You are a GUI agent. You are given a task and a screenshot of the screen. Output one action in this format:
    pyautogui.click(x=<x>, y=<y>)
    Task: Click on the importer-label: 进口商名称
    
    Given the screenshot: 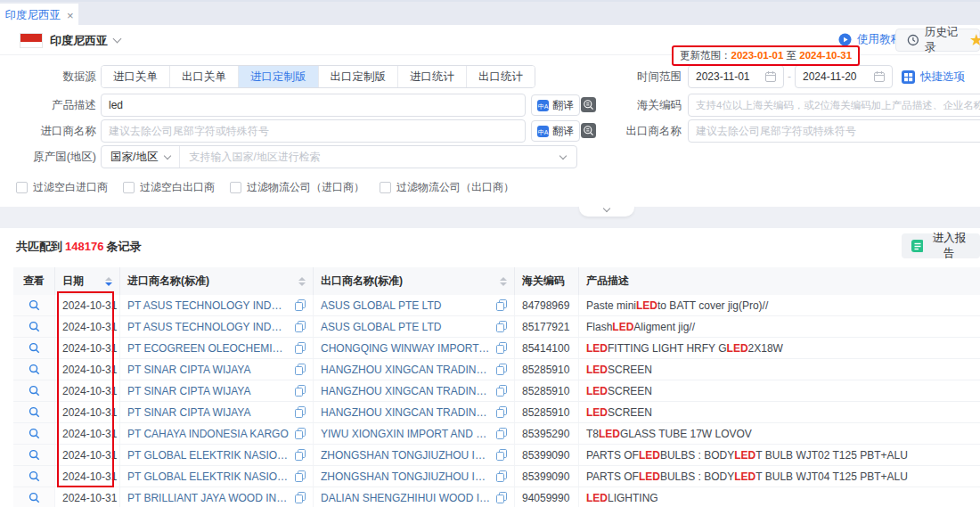 What is the action you would take?
    pyautogui.click(x=48, y=131)
    